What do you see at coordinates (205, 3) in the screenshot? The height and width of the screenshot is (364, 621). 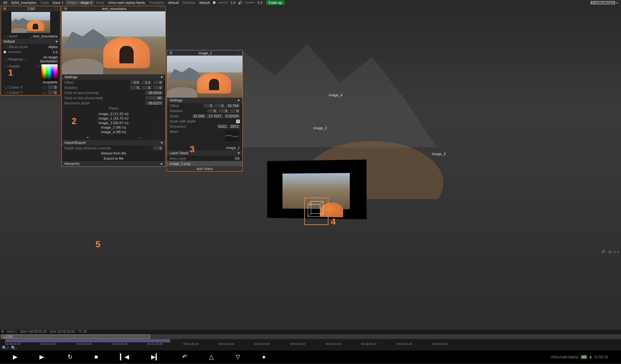 I see `devices-menu-value: default` at bounding box center [205, 3].